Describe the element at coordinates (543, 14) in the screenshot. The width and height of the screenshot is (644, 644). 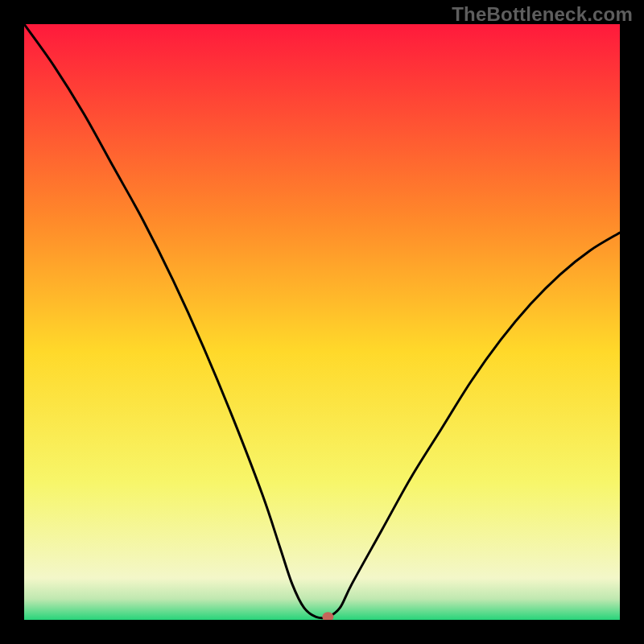
I see `watermark-text: TheBottleneck.com` at that location.